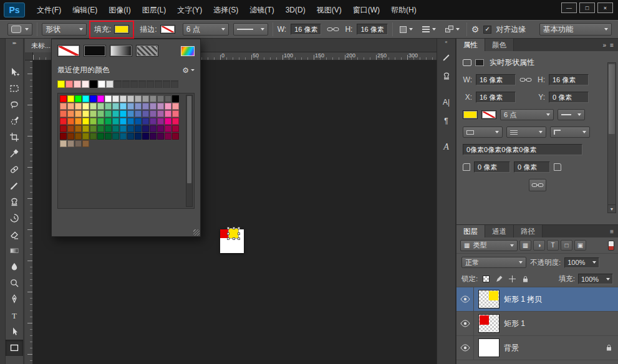 The width and height of the screenshot is (618, 364). What do you see at coordinates (471, 231) in the screenshot?
I see `tab-layers: 图层` at bounding box center [471, 231].